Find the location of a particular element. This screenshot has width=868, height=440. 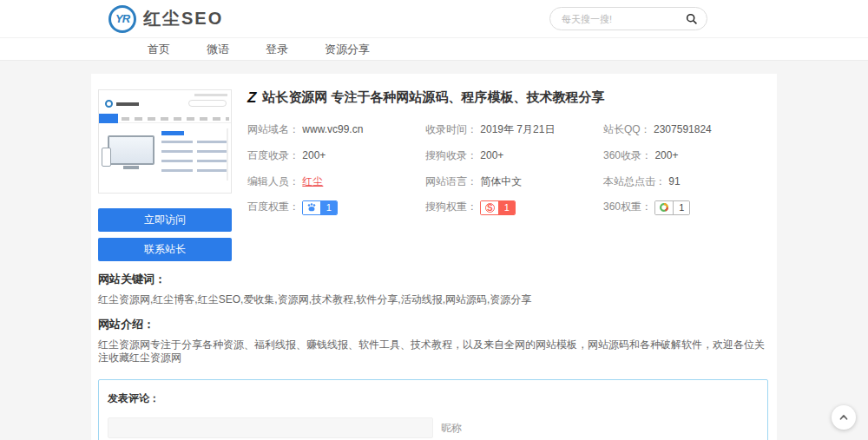

back-to-top-button is located at coordinates (844, 417).